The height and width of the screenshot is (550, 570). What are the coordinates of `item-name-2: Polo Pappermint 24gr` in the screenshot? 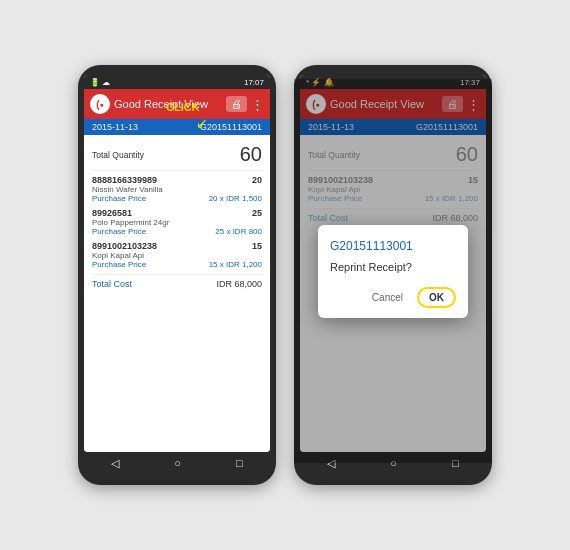 It's located at (177, 222).